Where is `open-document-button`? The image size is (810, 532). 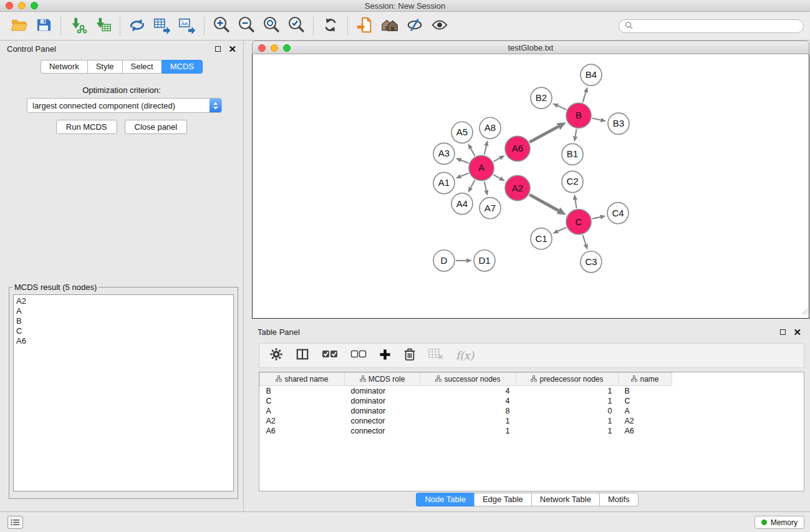
open-document-button is located at coordinates (365, 26).